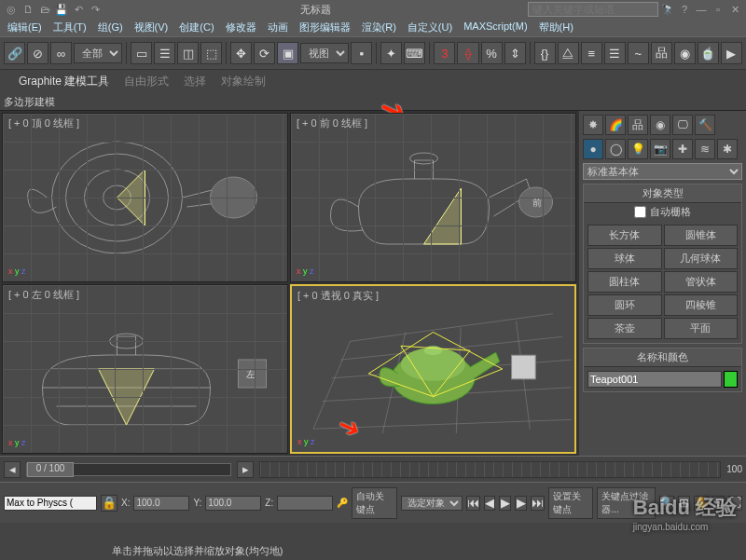  I want to click on ribbon-tab-freeform: 自由形式, so click(146, 82).